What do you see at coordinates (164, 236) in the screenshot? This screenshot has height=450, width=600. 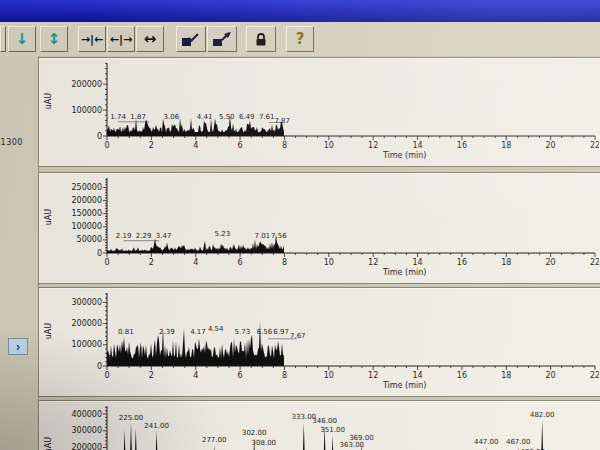 I see `peak-label: 3.47` at bounding box center [164, 236].